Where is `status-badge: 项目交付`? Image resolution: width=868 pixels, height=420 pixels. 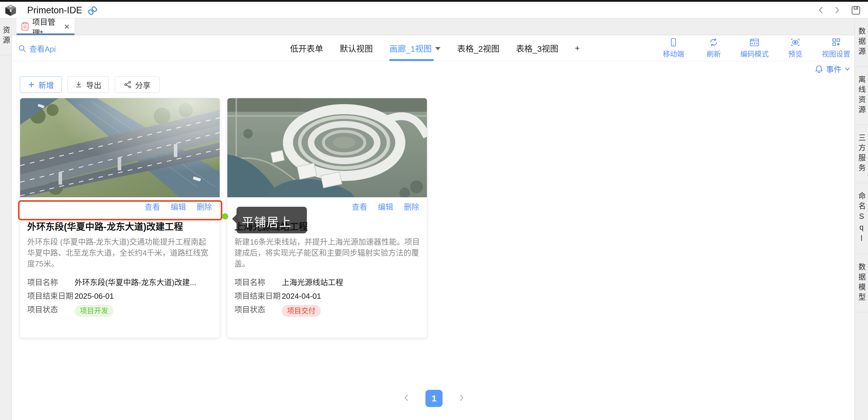 status-badge: 项目交付 is located at coordinates (301, 311).